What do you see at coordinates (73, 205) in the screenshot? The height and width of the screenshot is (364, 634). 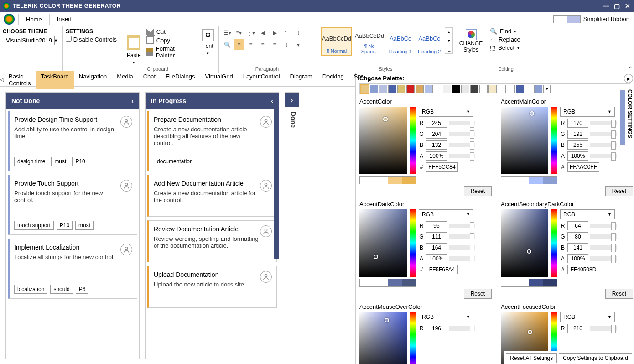 I see `task-card: Provide Touch SupportProvide touch suppo…` at bounding box center [73, 205].